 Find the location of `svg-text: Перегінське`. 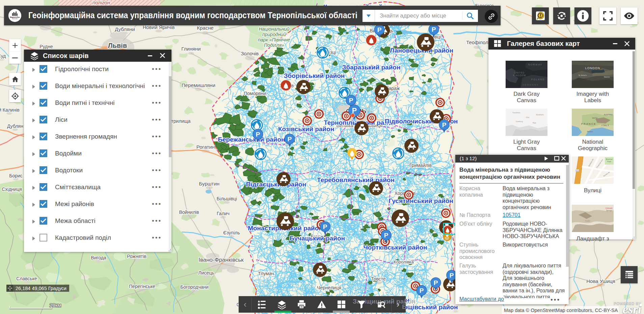

svg-text: Перегінське is located at coordinates (142, 286).